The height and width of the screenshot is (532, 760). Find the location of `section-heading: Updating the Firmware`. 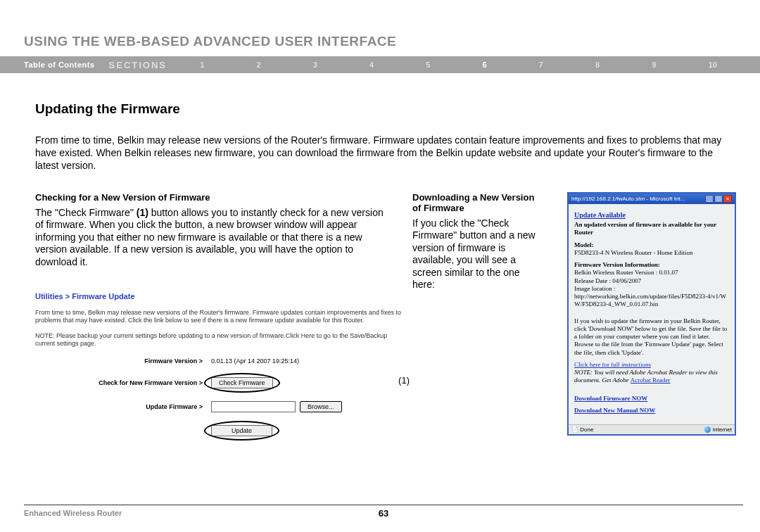

section-heading: Updating the Firmware is located at coordinates (386, 109).